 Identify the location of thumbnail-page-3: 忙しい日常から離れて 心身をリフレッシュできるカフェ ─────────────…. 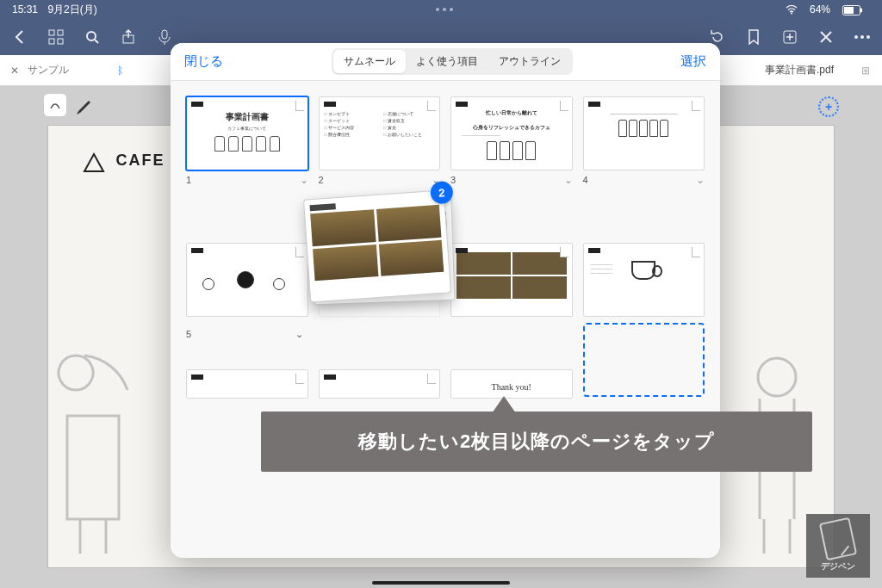
(512, 133).